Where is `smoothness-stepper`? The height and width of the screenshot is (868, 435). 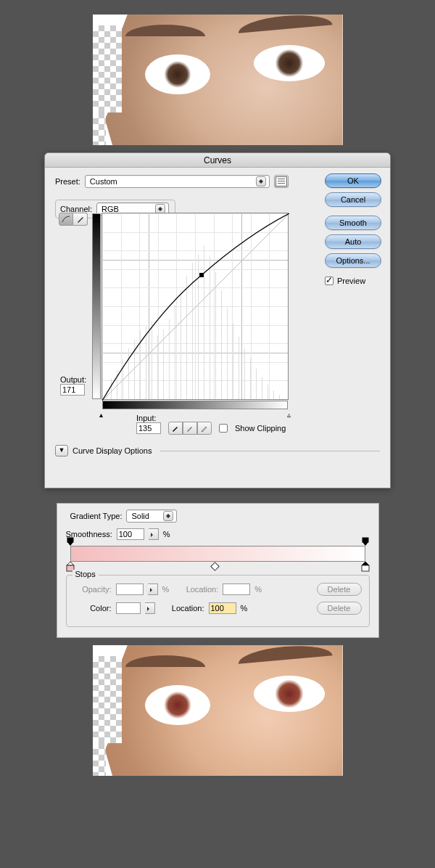
smoothness-stepper is located at coordinates (154, 534).